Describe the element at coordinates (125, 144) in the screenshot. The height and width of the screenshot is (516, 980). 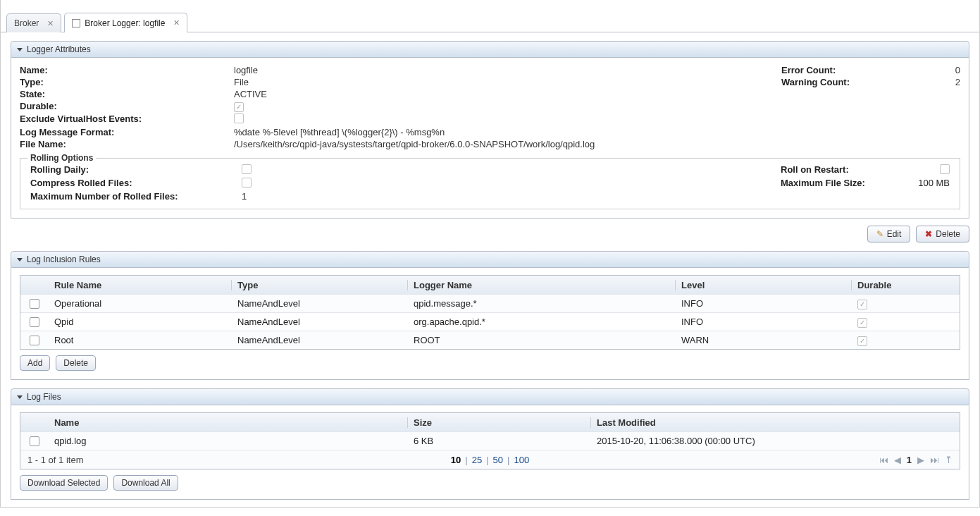
I see `attr-filename-label: File Name:` at that location.